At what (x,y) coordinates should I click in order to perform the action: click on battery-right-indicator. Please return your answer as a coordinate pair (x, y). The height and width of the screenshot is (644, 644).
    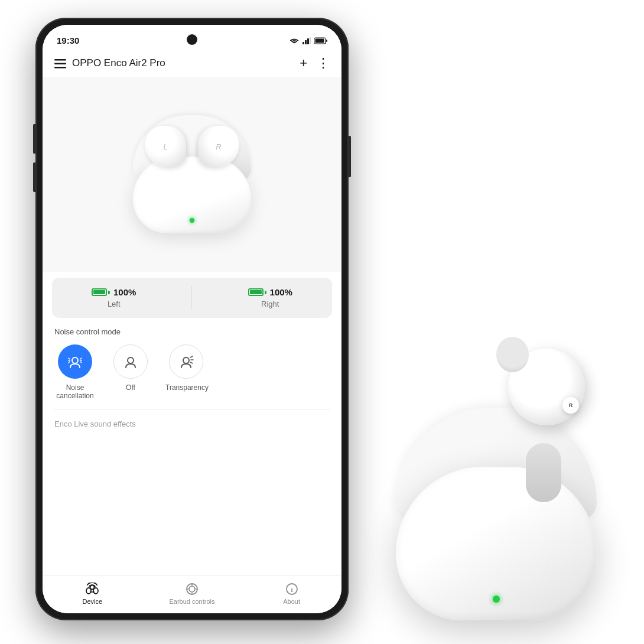
    Looking at the image, I should click on (258, 292).